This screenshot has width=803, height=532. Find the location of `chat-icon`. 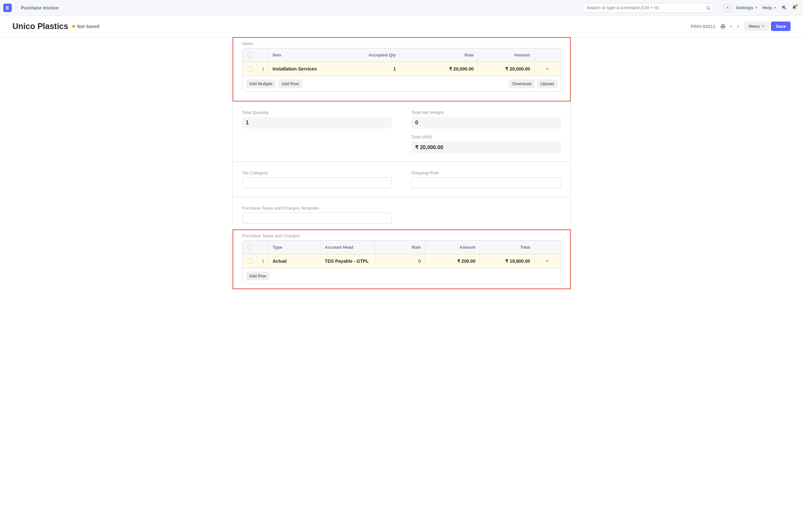

chat-icon is located at coordinates (784, 8).